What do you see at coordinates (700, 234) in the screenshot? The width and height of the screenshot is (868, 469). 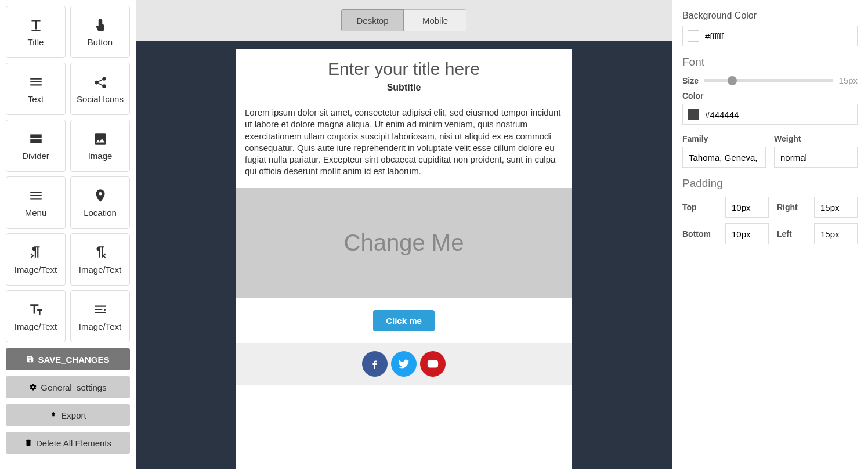 I see `pad-bottom-label: Bottom` at bounding box center [700, 234].